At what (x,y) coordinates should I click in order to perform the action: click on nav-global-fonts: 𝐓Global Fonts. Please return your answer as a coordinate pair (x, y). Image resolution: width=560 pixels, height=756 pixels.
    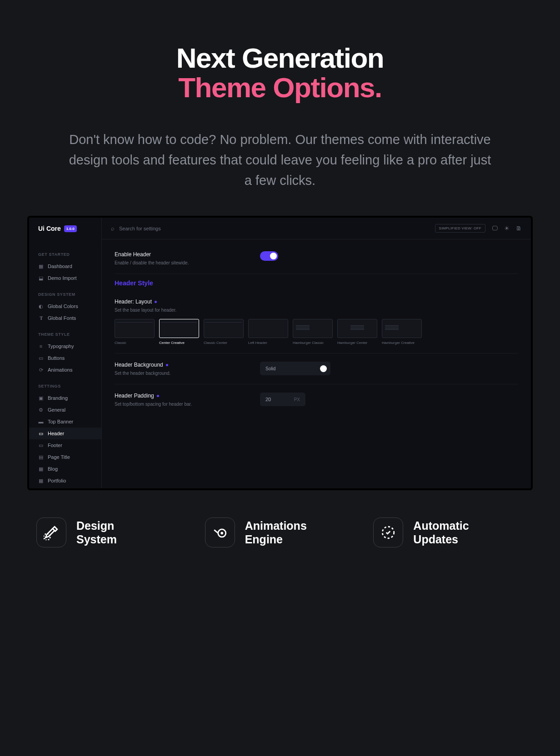
    Looking at the image, I should click on (65, 318).